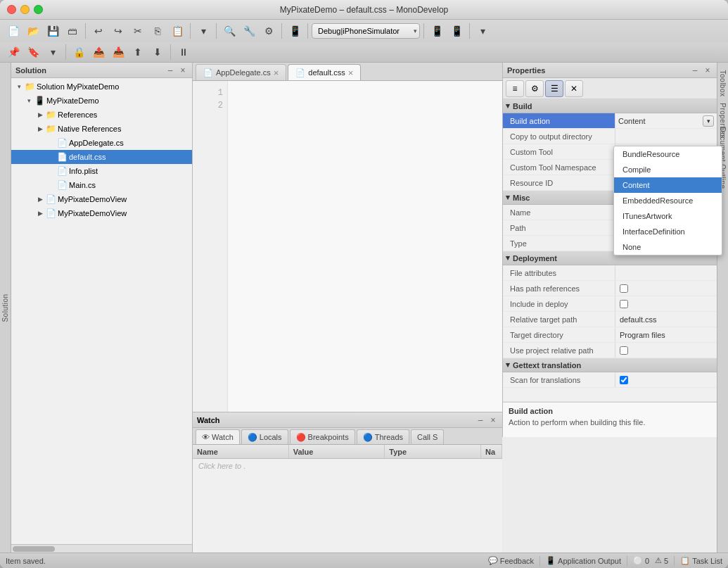  What do you see at coordinates (34, 549) in the screenshot?
I see `solution-scrollbar-thumb` at bounding box center [34, 549].